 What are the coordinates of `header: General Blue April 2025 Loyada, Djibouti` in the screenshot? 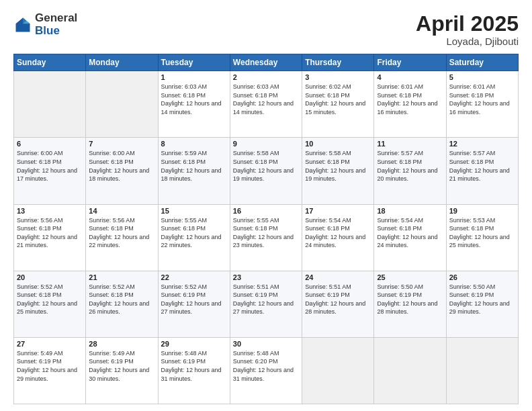 It's located at (266, 30).